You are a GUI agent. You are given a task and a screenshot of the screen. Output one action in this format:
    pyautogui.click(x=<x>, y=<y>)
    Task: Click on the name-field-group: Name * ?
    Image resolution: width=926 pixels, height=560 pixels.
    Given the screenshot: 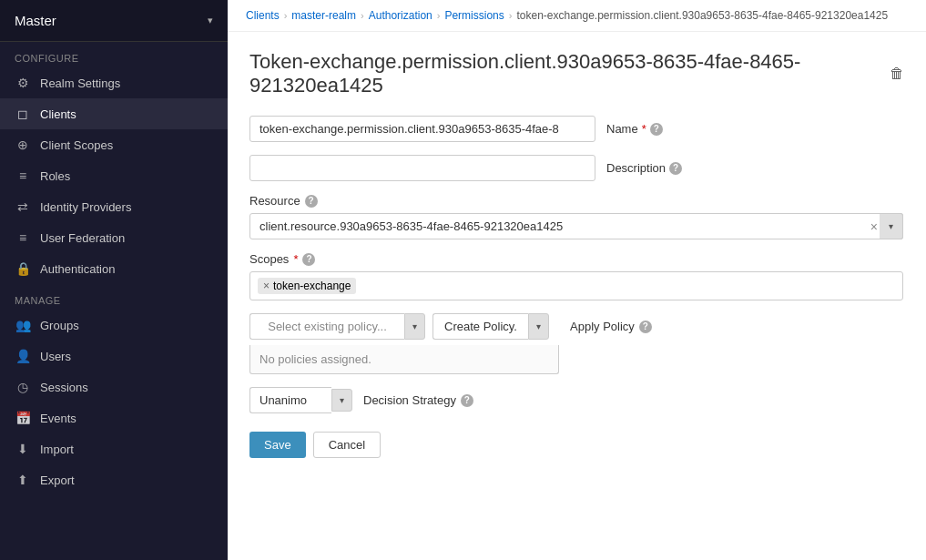 What is the action you would take?
    pyautogui.click(x=577, y=129)
    